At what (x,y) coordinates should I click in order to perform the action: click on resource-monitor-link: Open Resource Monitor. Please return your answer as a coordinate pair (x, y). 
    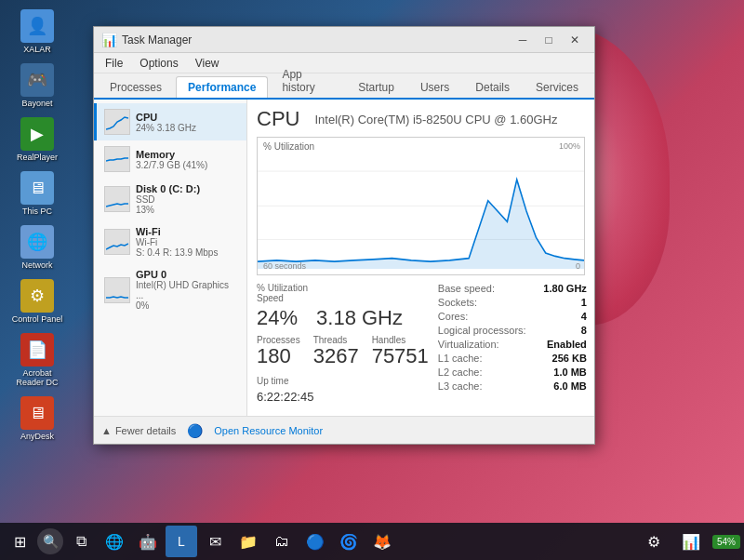
    Looking at the image, I should click on (268, 431).